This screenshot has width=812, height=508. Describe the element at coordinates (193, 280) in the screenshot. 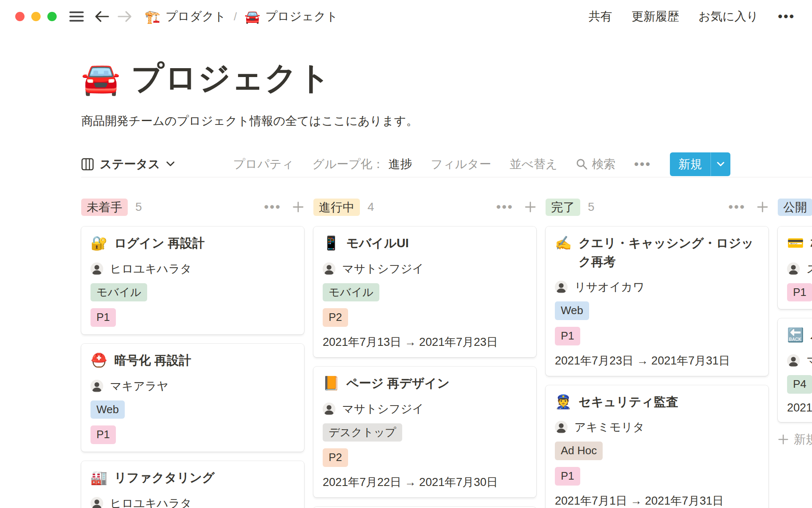

I see `project-card: 🔐 ログイン 再設計 ヒロユキハラタ モバイルP1` at that location.